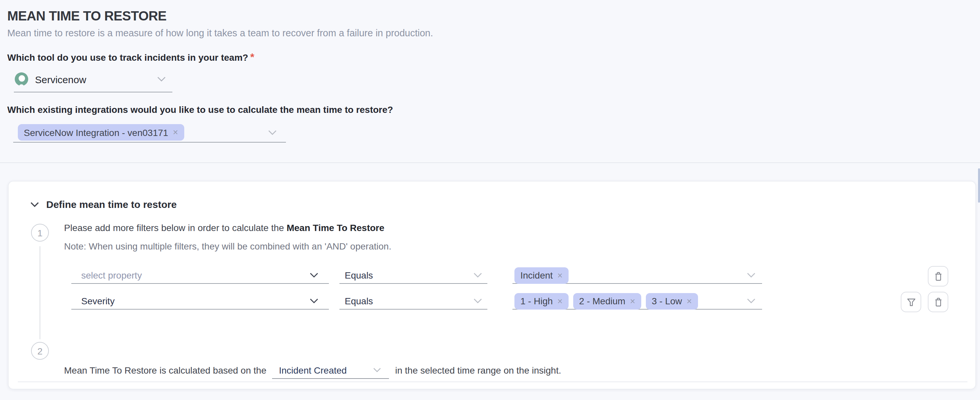 The height and width of the screenshot is (400, 980). Describe the element at coordinates (938, 276) in the screenshot. I see `delete-filter-row1-button` at that location.